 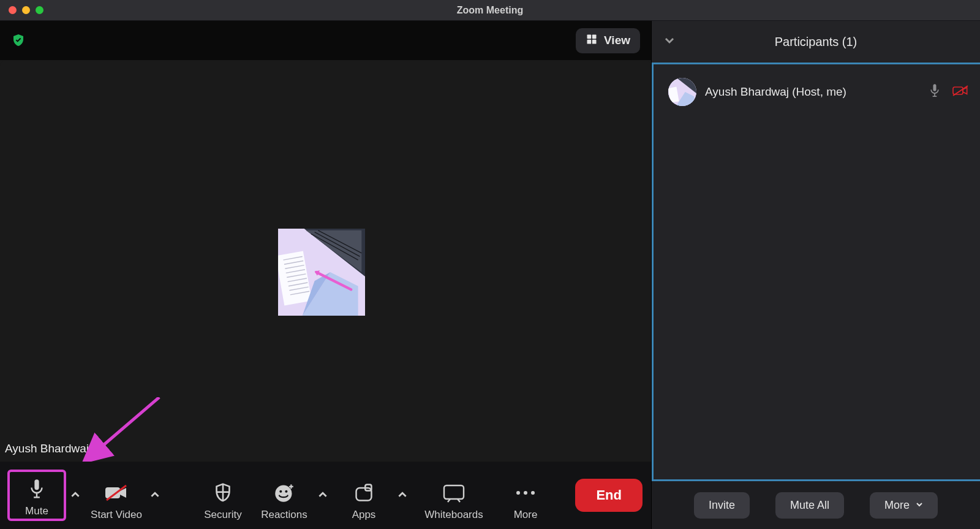 What do you see at coordinates (37, 495) in the screenshot?
I see `mute-button: Mute` at bounding box center [37, 495].